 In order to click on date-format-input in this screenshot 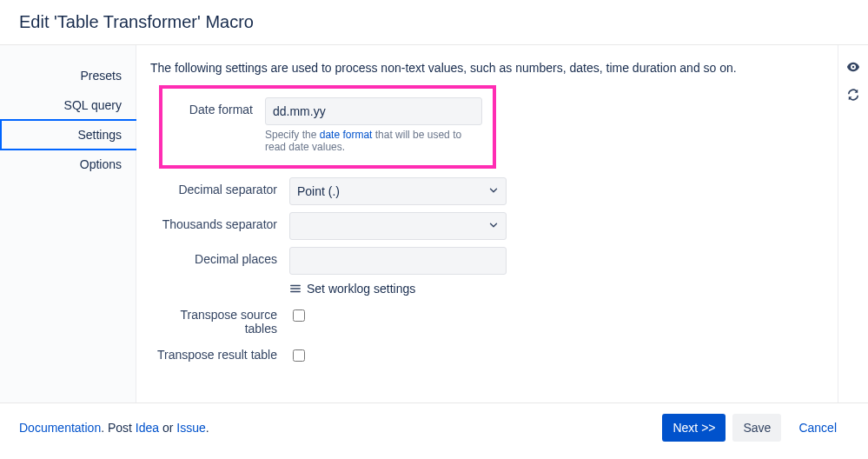, I will do `click(374, 111)`.